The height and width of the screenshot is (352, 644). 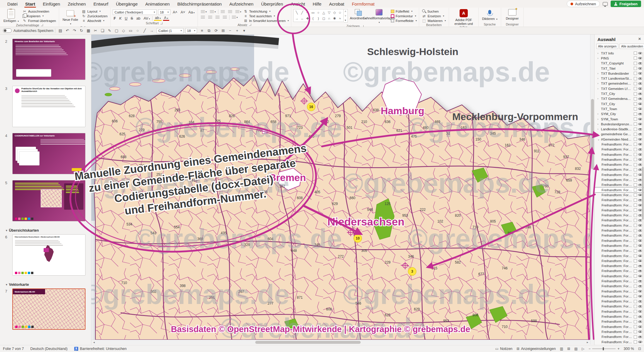 What do you see at coordinates (272, 4) in the screenshot?
I see `ribbon-tab-überprüfen: Überprüfen` at bounding box center [272, 4].